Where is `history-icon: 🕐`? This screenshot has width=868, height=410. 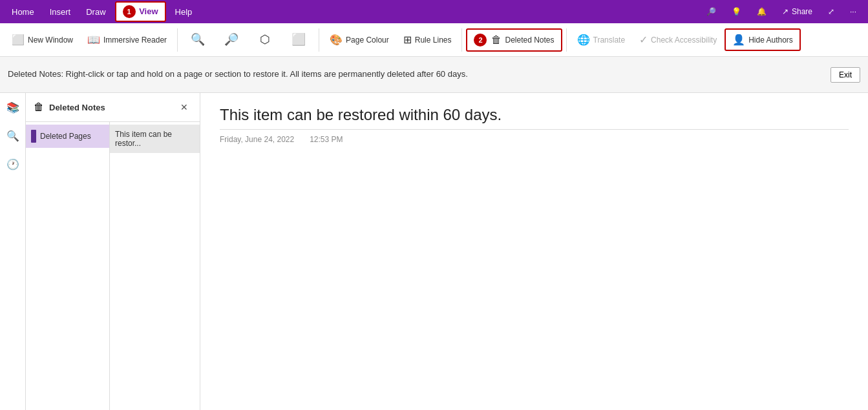
history-icon: 🕐 is located at coordinates (13, 164).